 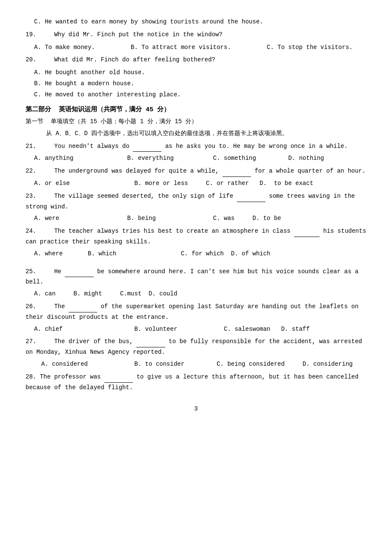 I want to click on q20-option-b: B. He bought a modern house., so click(x=200, y=84).